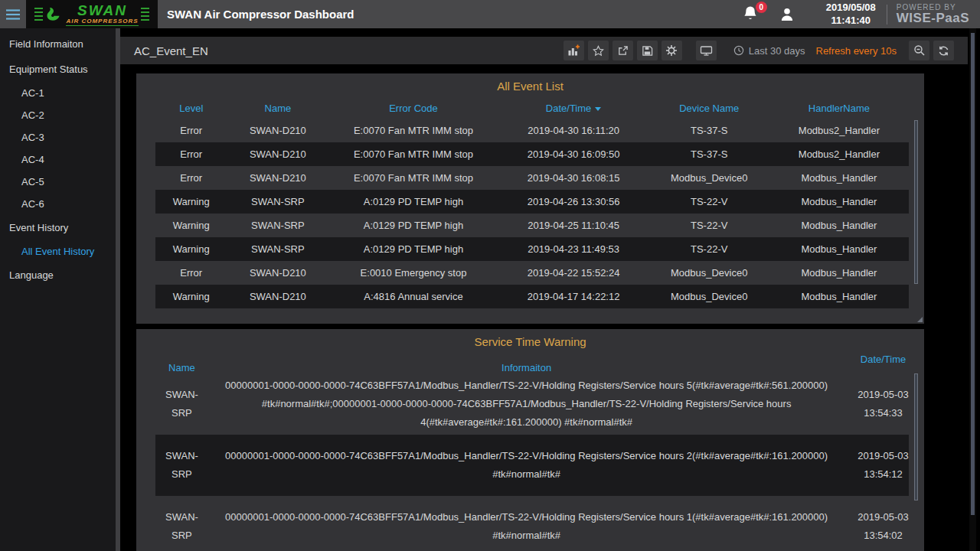  Describe the element at coordinates (839, 109) in the screenshot. I see `column-header-handlername: HandlerName` at that location.